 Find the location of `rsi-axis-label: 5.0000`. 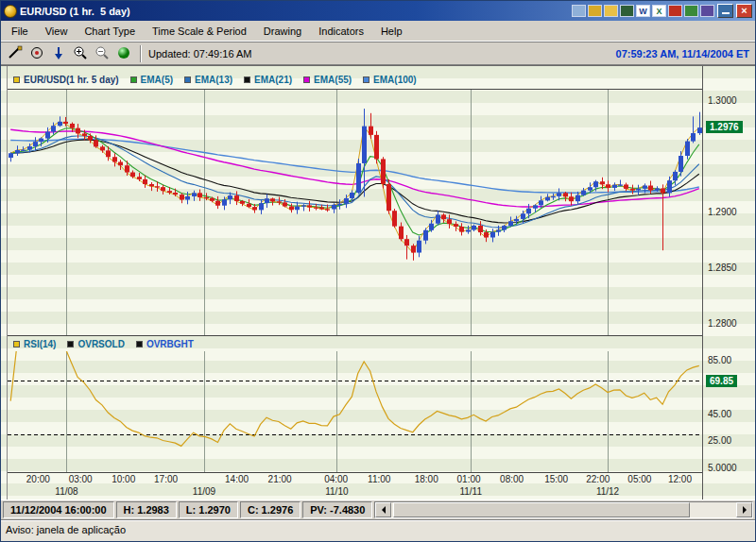

rsi-axis-label: 5.0000 is located at coordinates (722, 468).